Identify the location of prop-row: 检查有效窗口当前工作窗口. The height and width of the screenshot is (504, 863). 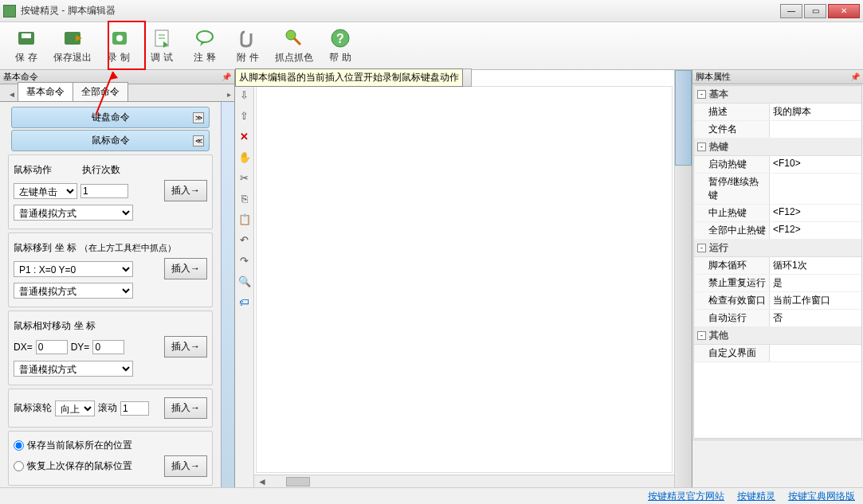
(778, 301).